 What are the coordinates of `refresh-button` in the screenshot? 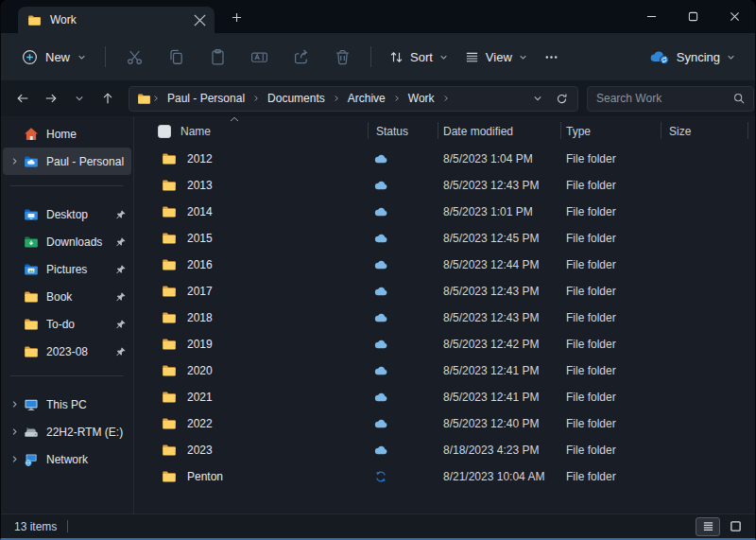 It's located at (561, 98).